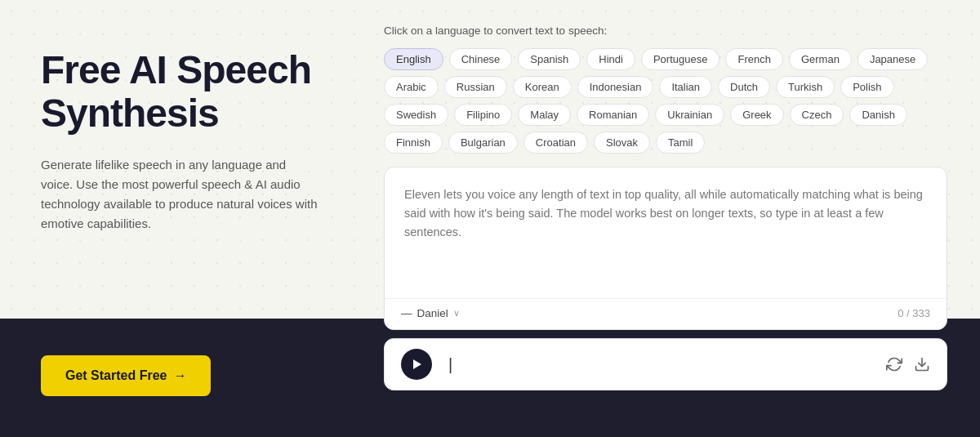 This screenshot has width=980, height=437. Describe the element at coordinates (894, 364) in the screenshot. I see `refresh-icon` at that location.